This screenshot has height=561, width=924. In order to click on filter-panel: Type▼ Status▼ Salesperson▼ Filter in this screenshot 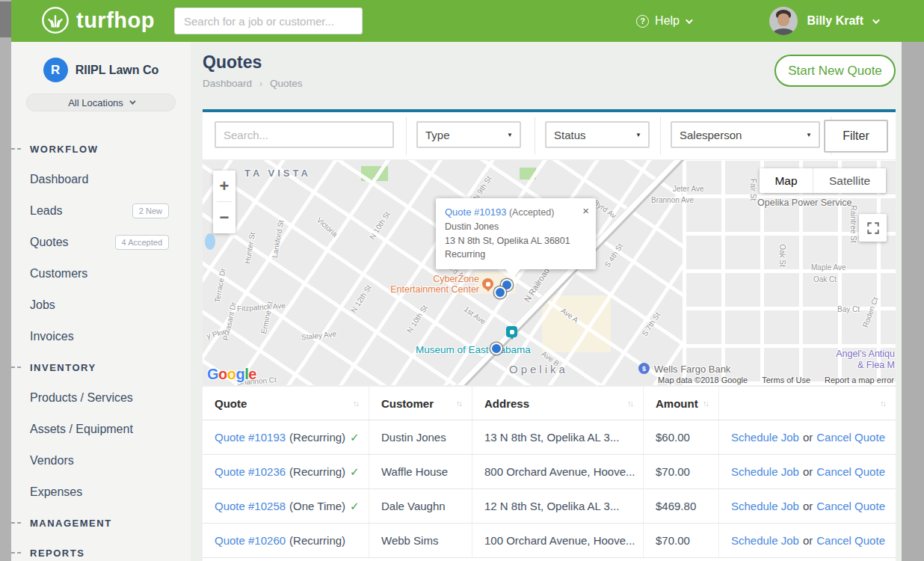, I will do `click(549, 135)`.